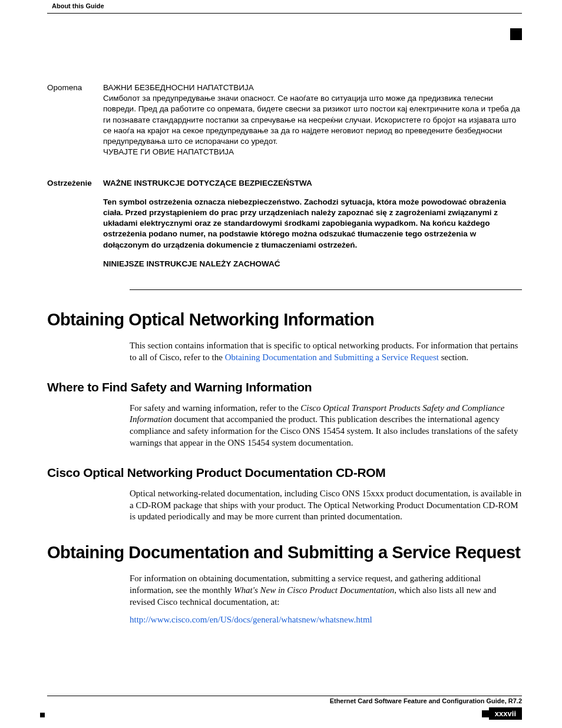 The width and height of the screenshot is (562, 728). Describe the element at coordinates (285, 473) in the screenshot. I see `heading-cdrom: Cisco Optical Networking Product Documen…` at that location.